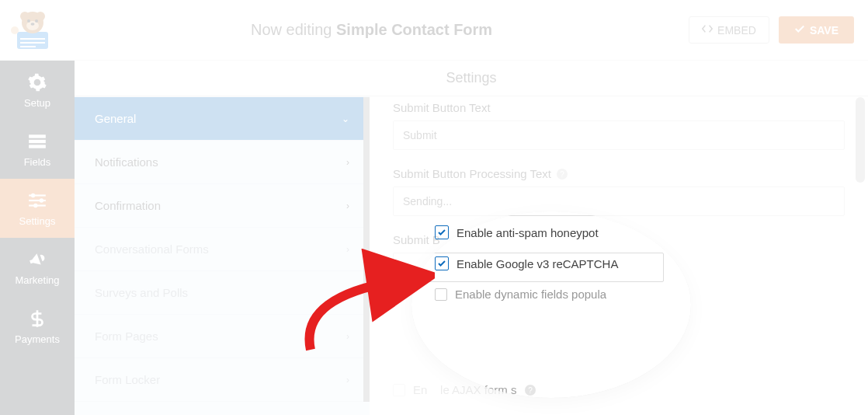  Describe the element at coordinates (817, 30) in the screenshot. I see `save-button: SAVE` at that location.